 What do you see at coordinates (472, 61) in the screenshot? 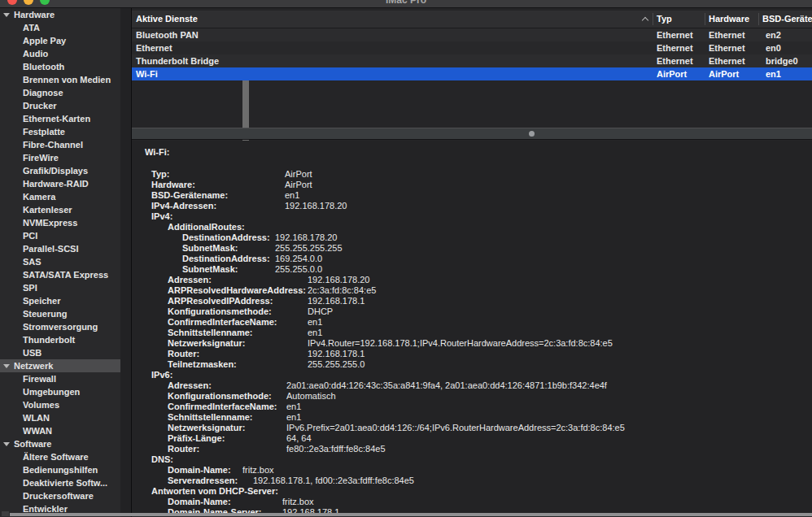
I see `service-row-thunderbolt-bridge: Thunderbolt BridgeEthernetEthernetbridge…` at bounding box center [472, 61].